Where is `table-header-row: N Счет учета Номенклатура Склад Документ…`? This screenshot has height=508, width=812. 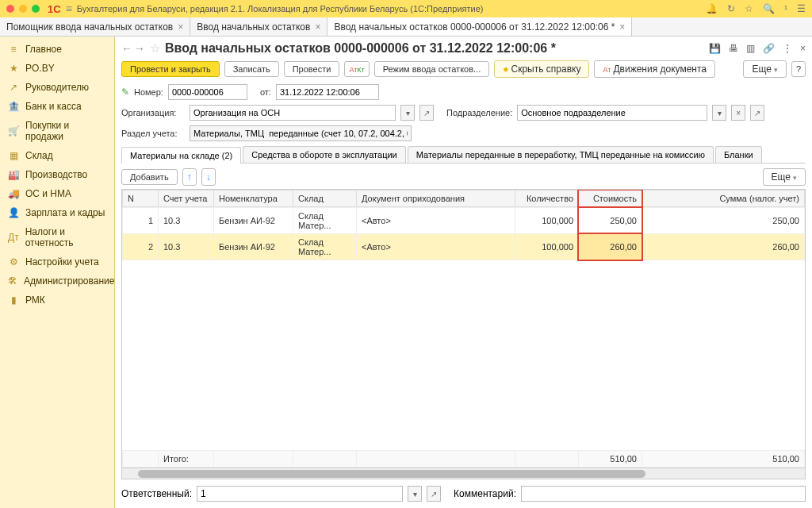
table-header-row: N Счет учета Номенклатура Склад Документ… is located at coordinates (464, 198).